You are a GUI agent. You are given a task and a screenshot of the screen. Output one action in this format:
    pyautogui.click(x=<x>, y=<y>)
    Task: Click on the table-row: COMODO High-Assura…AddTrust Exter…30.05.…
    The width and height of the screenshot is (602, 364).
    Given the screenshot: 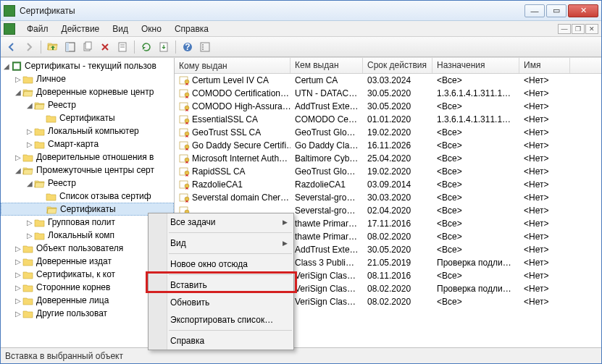 What is the action you would take?
    pyautogui.click(x=388, y=106)
    